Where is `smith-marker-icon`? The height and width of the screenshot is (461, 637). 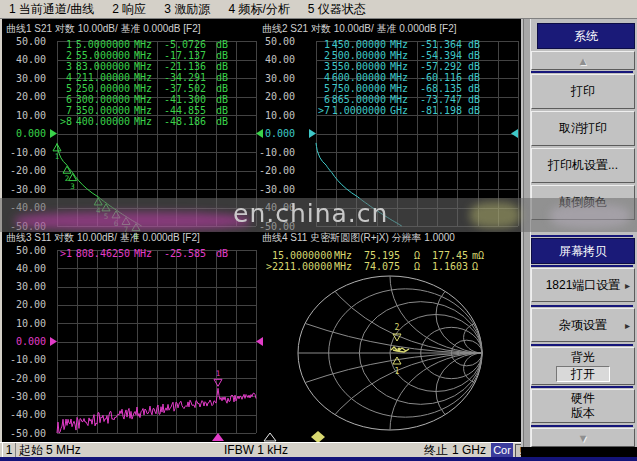
smith-marker-icon is located at coordinates (397, 360).